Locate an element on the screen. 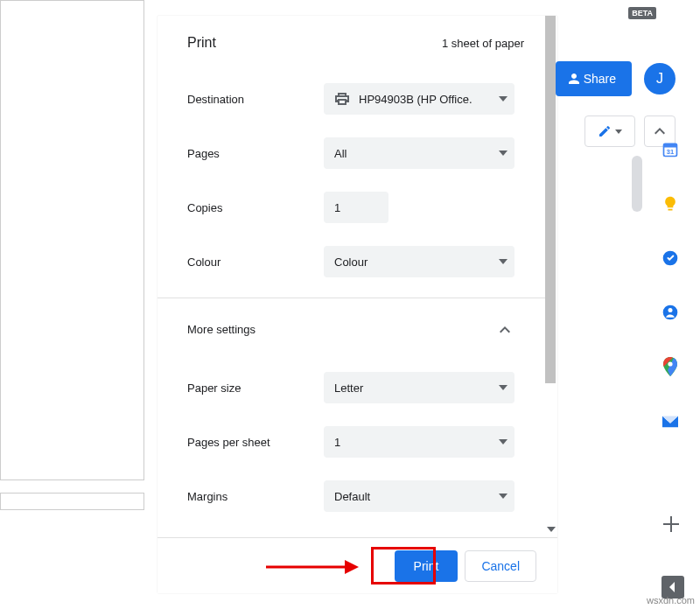  share-button: Share is located at coordinates (593, 79).